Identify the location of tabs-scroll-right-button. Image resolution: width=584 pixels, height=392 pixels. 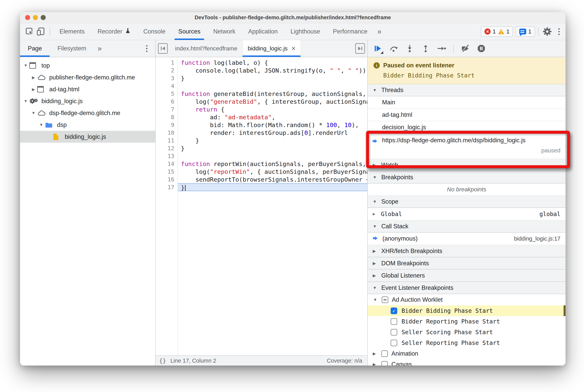
(360, 48).